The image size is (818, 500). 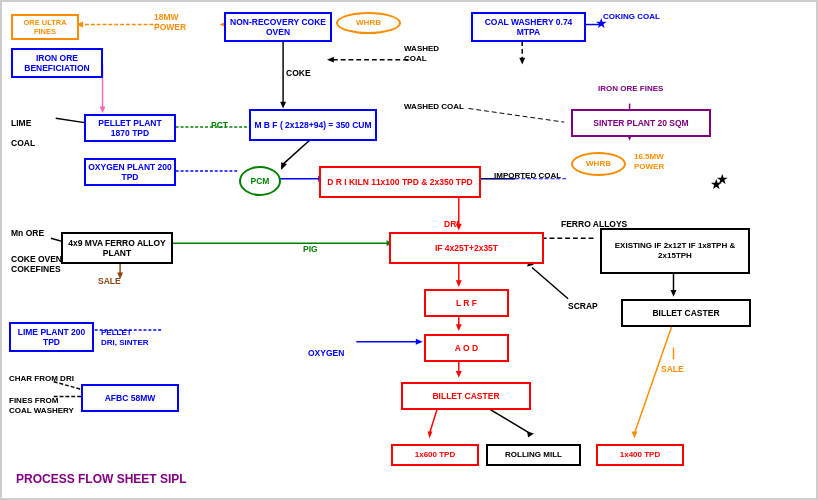 I want to click on mbf-box: M B F ( 2x128+94) = 350 CUM, so click(x=313, y=125).